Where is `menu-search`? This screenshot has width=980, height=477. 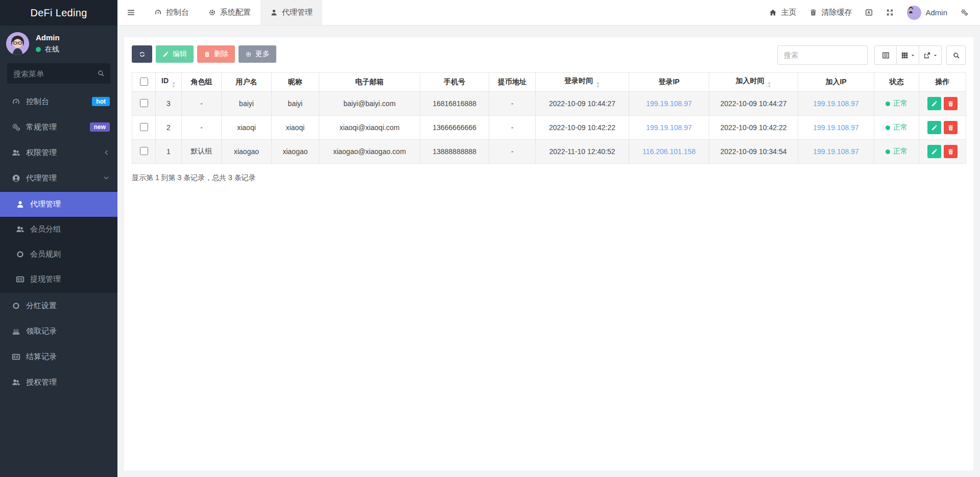 menu-search is located at coordinates (59, 73).